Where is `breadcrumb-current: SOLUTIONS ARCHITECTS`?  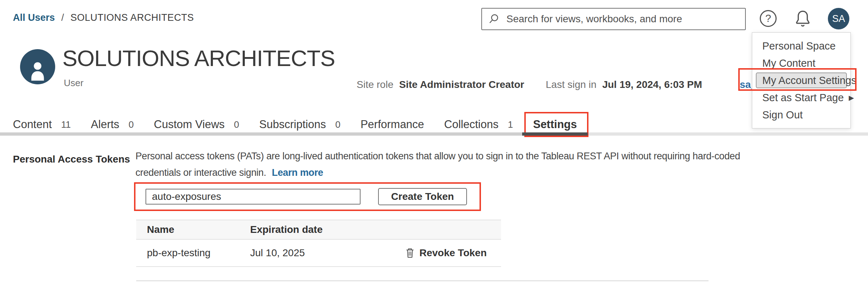
breadcrumb-current: SOLUTIONS ARCHITECTS is located at coordinates (133, 18).